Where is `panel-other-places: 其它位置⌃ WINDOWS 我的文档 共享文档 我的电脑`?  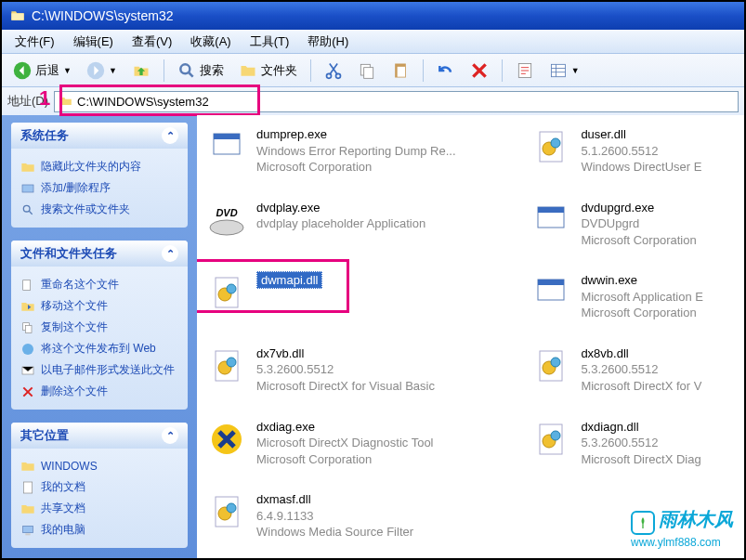
panel-other-places: 其它位置⌃ WINDOWS 我的文档 共享文档 我的电脑 is located at coordinates (99, 485).